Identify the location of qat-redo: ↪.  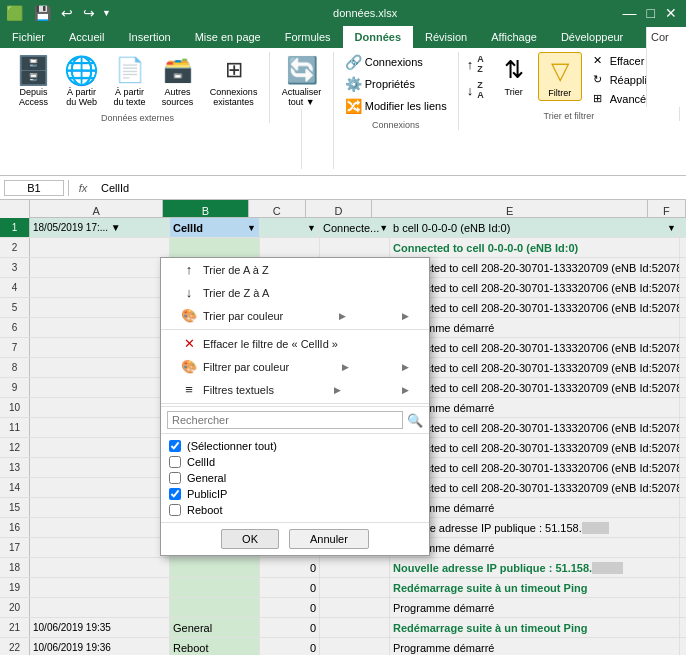
(89, 13).